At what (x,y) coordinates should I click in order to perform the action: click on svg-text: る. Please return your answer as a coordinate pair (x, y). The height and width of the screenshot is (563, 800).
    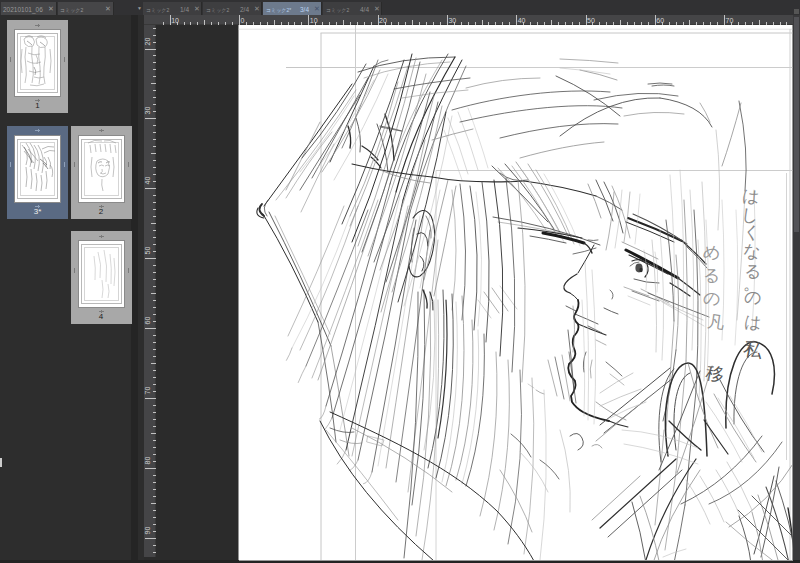
    Looking at the image, I should click on (712, 276).